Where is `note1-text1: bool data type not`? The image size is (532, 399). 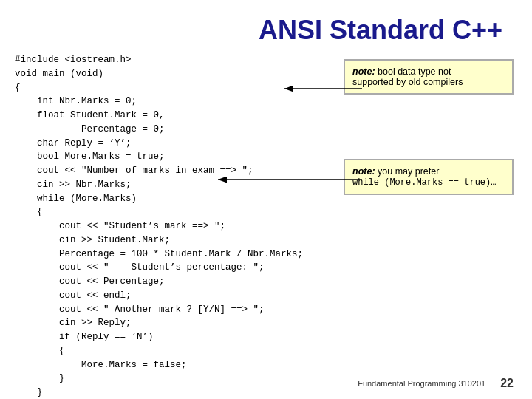 note1-text1: bool data type not is located at coordinates (414, 72).